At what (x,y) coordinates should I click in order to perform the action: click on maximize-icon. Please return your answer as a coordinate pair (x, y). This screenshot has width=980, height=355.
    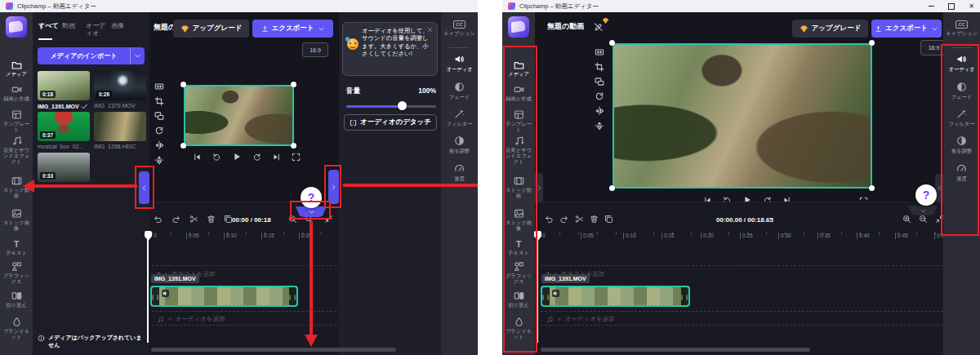
    Looking at the image, I should click on (951, 7).